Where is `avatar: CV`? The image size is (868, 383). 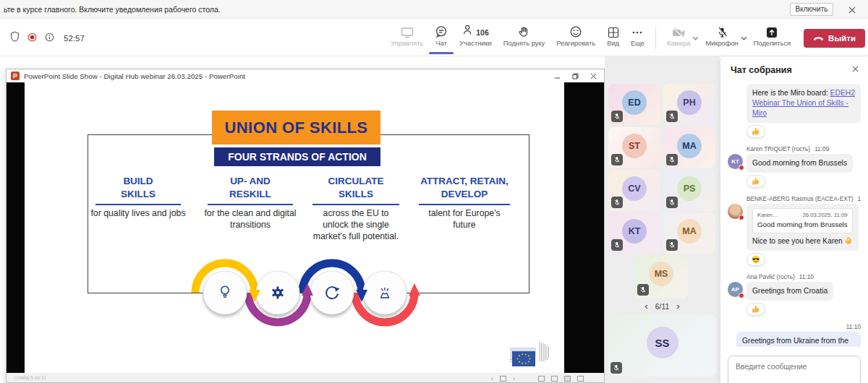 avatar: CV is located at coordinates (634, 189).